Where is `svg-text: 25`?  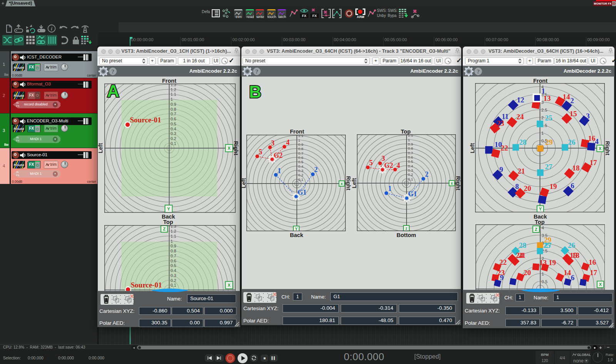
svg-text: 25 is located at coordinates (549, 118).